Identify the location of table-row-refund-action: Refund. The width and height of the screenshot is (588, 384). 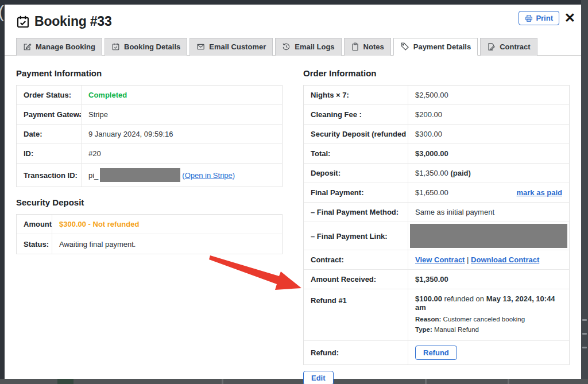
(436, 352).